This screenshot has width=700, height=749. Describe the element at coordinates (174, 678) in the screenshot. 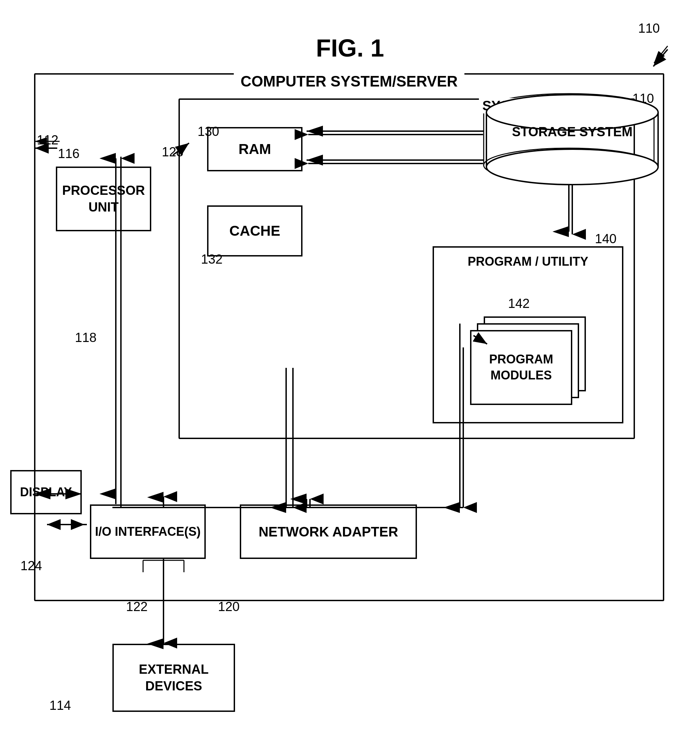

I see `external-devices-label: EXTERNAL DEVICES` at that location.